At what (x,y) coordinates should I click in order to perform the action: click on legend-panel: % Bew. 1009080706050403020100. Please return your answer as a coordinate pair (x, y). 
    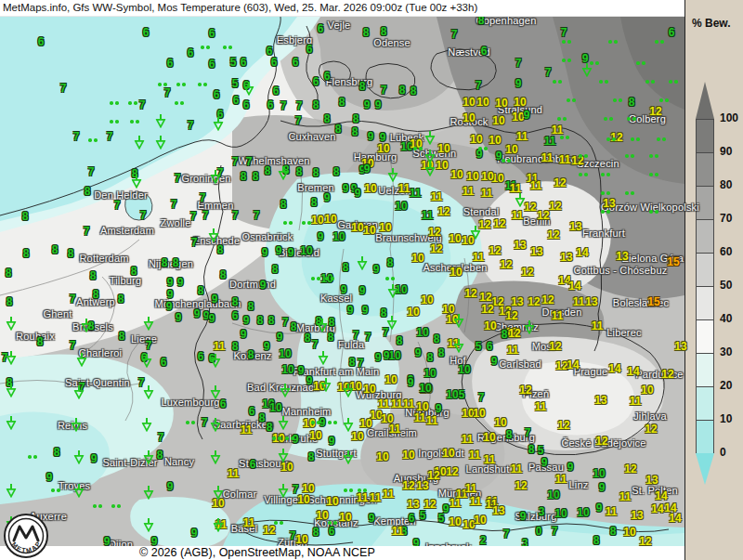
    Looking at the image, I should click on (713, 280).